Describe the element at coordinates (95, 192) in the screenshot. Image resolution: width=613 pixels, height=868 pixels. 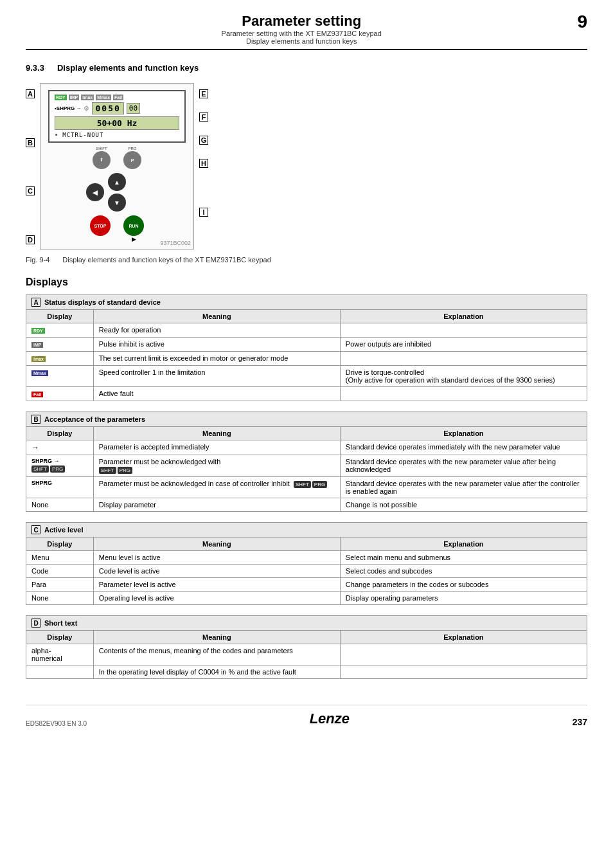
I see `left-arrow-key: ◀` at that location.